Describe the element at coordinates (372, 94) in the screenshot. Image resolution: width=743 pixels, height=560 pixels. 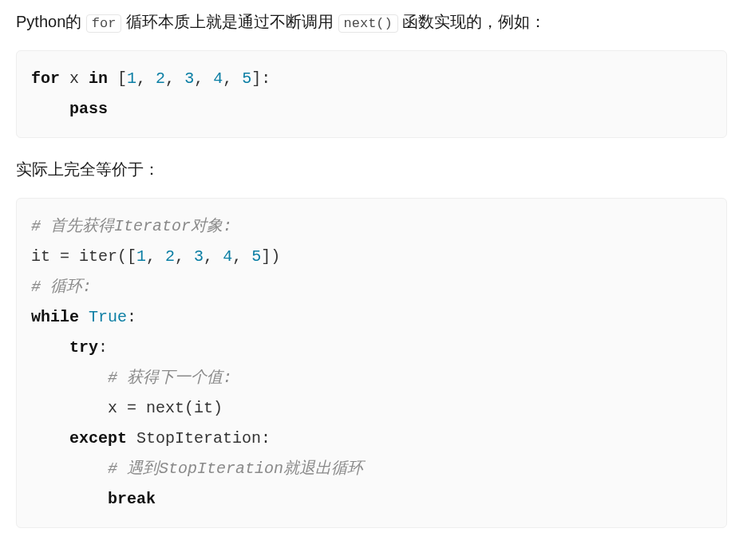
I see `code-pre: for x in [1, 2, 3, 4, 5]: pass` at that location.